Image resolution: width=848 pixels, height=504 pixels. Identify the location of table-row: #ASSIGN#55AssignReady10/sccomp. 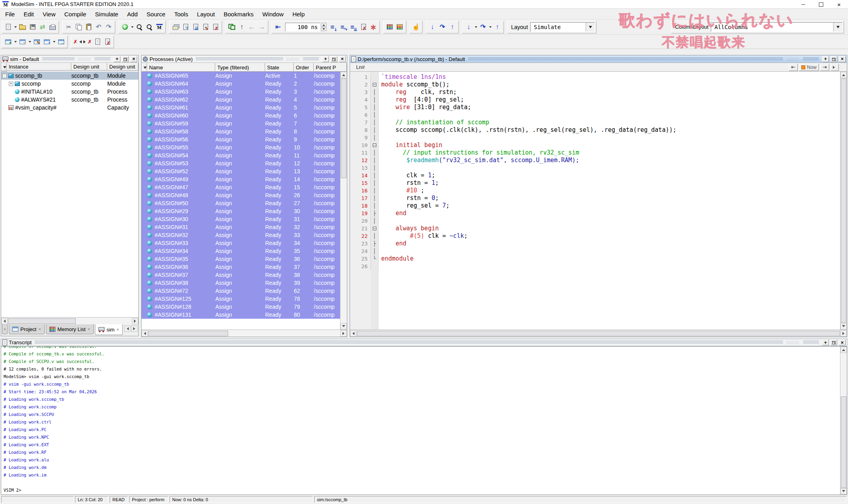
(241, 147).